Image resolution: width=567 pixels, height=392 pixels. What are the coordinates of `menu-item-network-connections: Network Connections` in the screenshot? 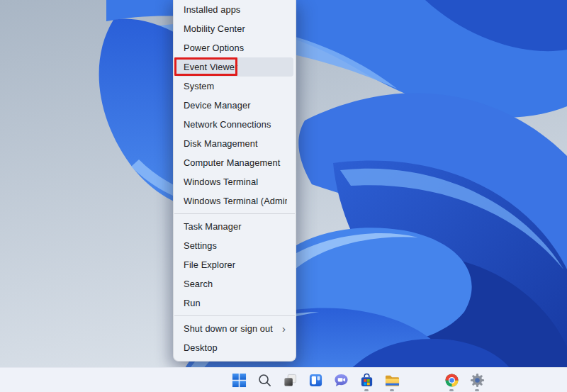 It's located at (235, 125).